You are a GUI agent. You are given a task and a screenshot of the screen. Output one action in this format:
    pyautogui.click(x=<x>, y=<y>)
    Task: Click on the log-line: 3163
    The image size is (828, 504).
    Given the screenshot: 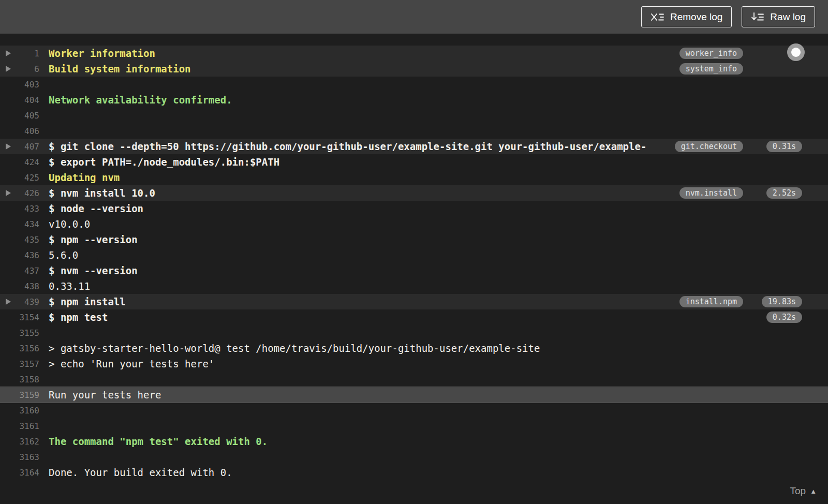 What is the action you would take?
    pyautogui.click(x=414, y=457)
    